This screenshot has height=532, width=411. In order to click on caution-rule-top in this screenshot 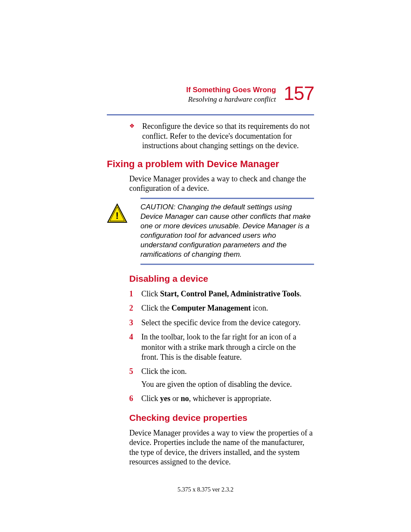, I will do `click(227, 198)`.